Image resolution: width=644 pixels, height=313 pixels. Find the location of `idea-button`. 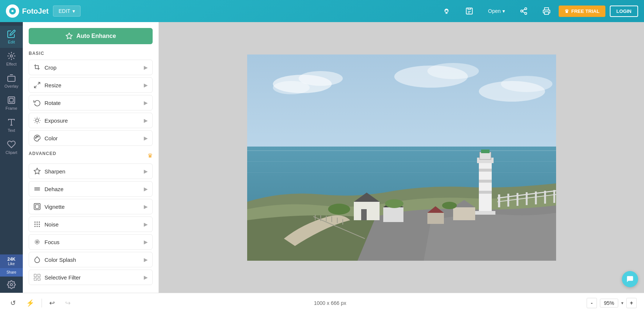

idea-button is located at coordinates (446, 11).